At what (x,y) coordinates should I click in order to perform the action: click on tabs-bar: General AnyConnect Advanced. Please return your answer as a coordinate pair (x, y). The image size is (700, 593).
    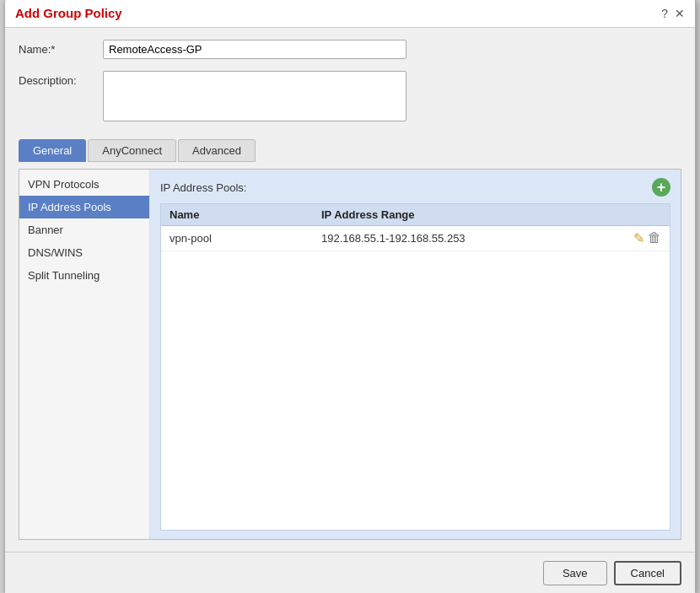
    Looking at the image, I should click on (350, 150).